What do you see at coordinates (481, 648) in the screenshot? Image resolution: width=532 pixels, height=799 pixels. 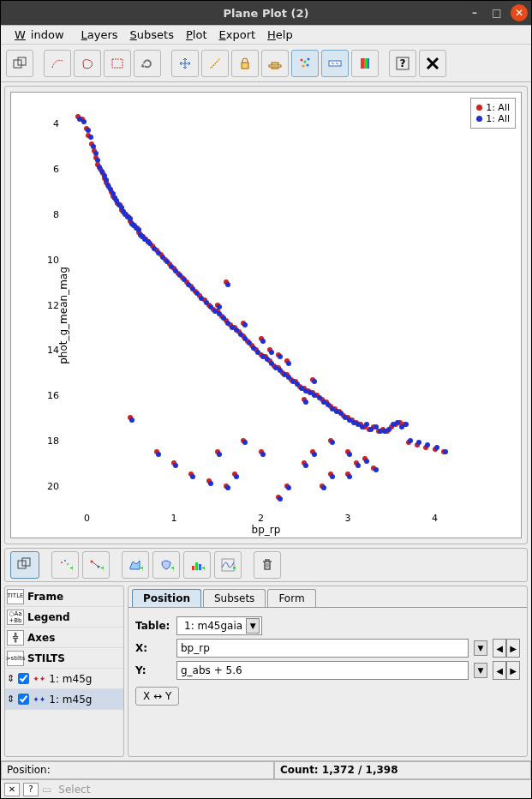 I see `x-dropdown: ▼` at bounding box center [481, 648].